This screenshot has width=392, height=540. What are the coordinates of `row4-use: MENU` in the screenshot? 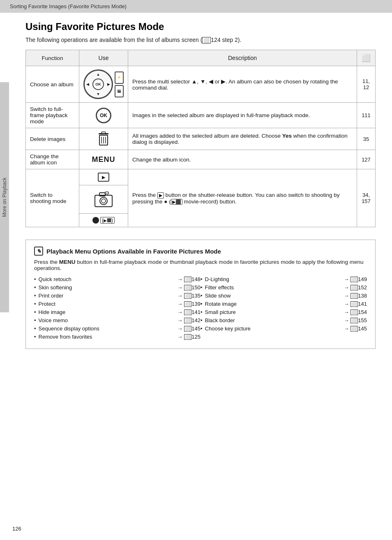 It's located at (104, 159).